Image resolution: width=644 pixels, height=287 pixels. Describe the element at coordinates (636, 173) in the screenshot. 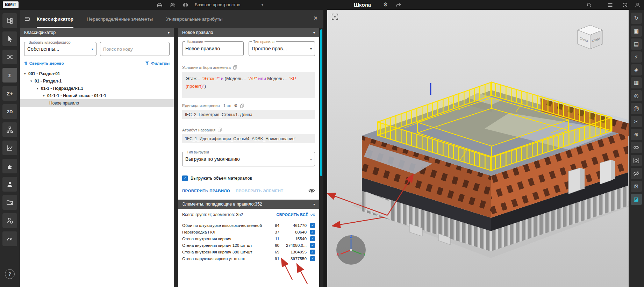

I see `hide-button` at that location.